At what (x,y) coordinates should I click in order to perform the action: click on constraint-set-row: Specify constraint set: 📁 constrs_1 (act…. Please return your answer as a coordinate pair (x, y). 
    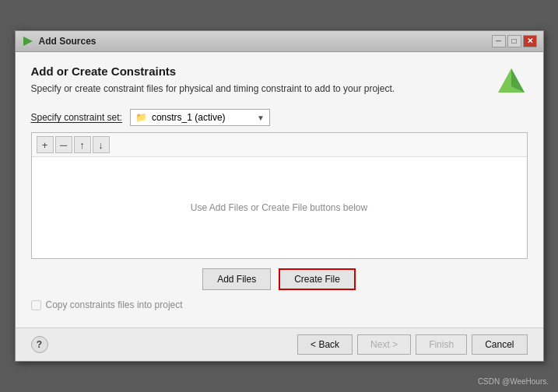
    Looking at the image, I should click on (279, 117).